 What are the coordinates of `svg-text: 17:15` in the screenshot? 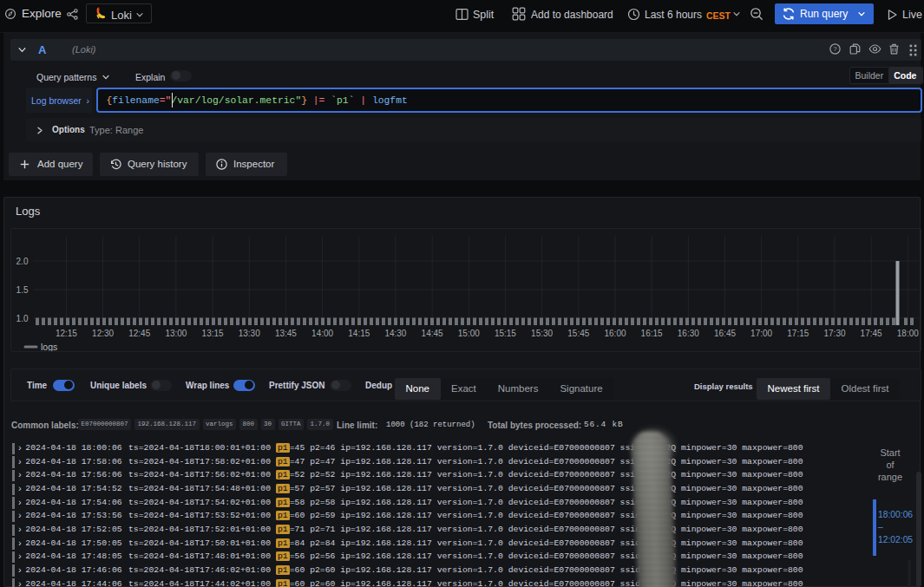 It's located at (798, 333).